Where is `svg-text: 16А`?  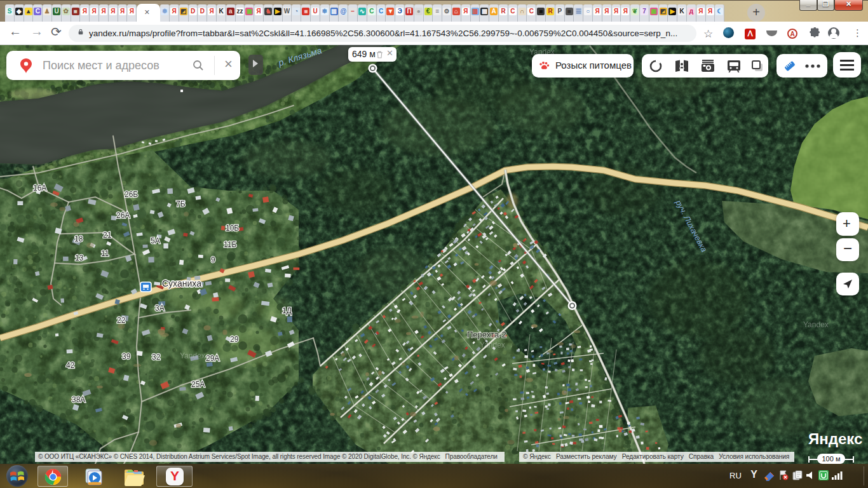 svg-text: 16А is located at coordinates (39, 188).